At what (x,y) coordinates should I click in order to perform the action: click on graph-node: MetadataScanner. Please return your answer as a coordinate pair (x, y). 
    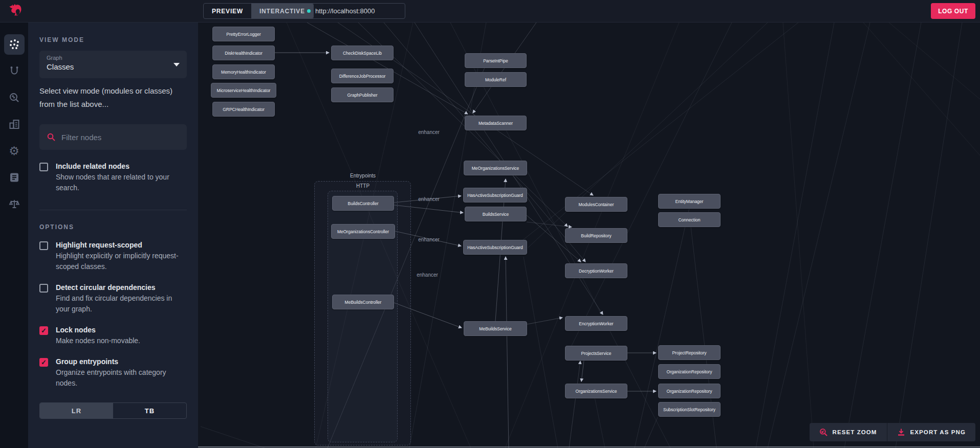
    Looking at the image, I should click on (495, 123).